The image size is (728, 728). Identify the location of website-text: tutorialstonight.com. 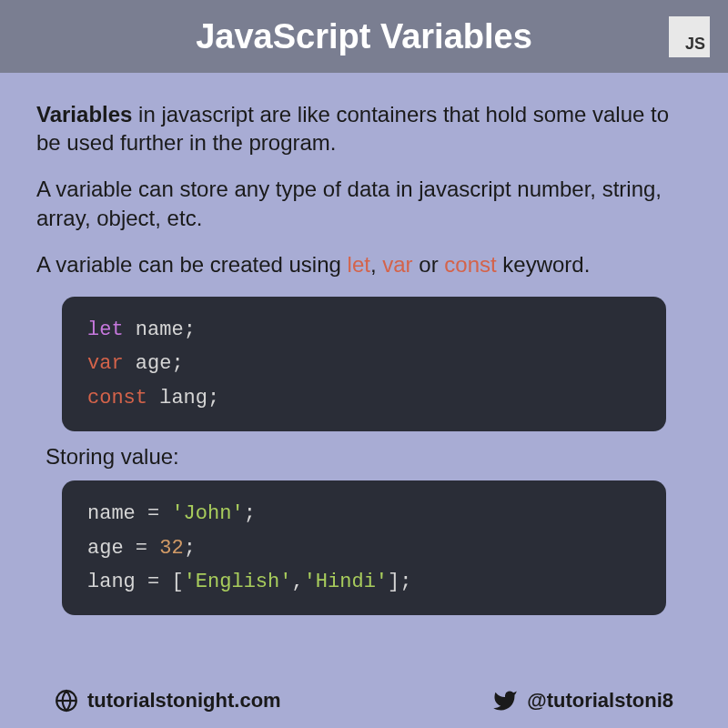
(184, 701).